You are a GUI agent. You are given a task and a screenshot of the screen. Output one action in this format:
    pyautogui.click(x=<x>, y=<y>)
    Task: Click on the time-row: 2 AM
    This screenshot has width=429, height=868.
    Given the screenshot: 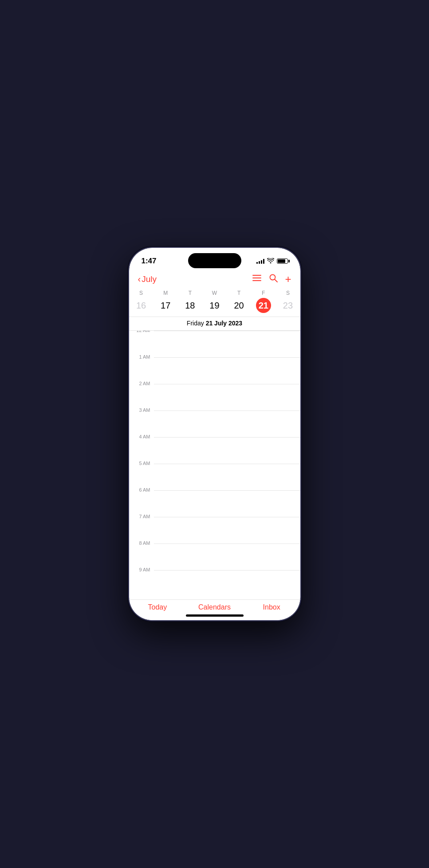 What is the action you would take?
    pyautogui.click(x=215, y=397)
    